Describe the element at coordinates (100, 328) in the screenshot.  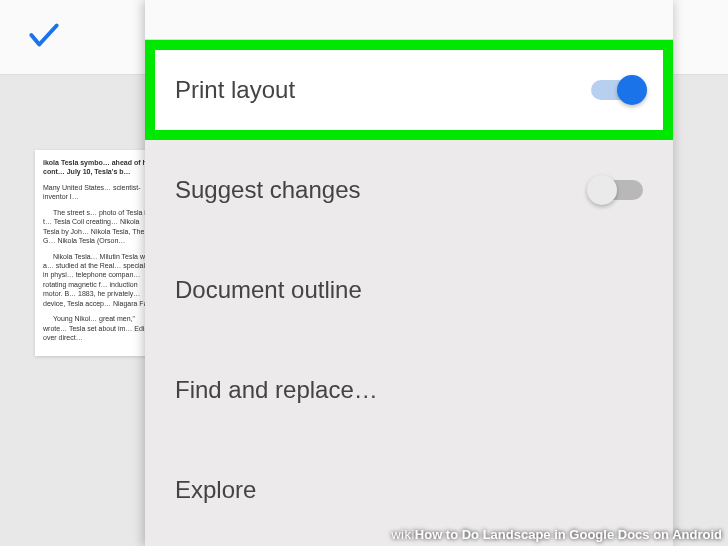
I see `doc-paragraph: Young Nikol… great men," wrote… Tesla se…` at that location.